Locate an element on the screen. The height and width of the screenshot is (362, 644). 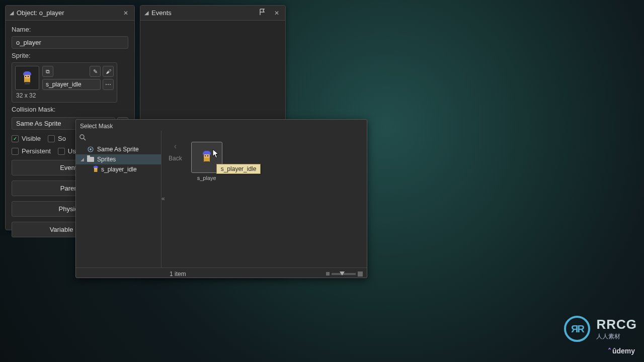
folder-icon is located at coordinates (91, 159).